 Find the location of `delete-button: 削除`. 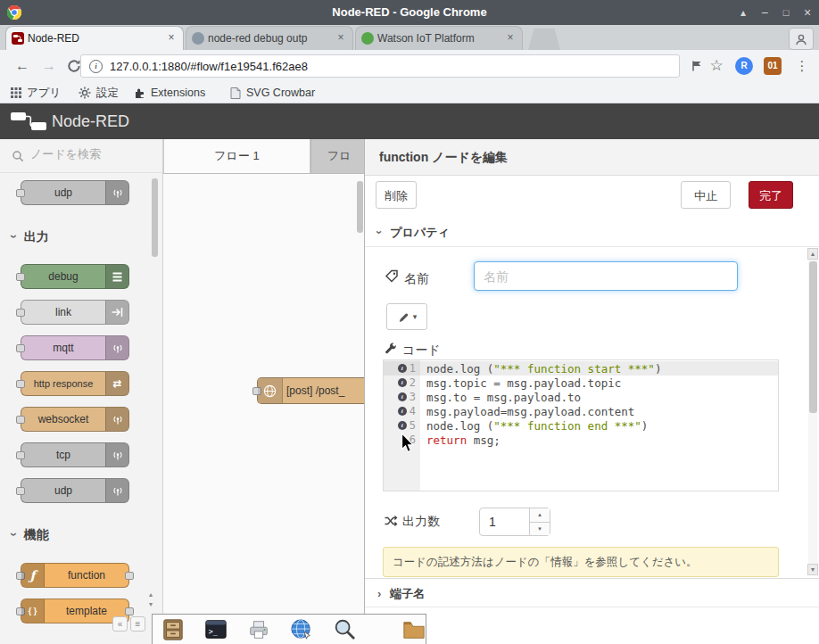

delete-button: 削除 is located at coordinates (396, 194).